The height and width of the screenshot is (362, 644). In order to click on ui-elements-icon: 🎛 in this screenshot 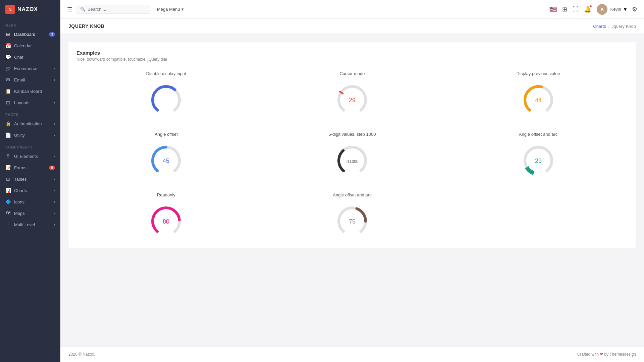, I will do `click(8, 156)`.